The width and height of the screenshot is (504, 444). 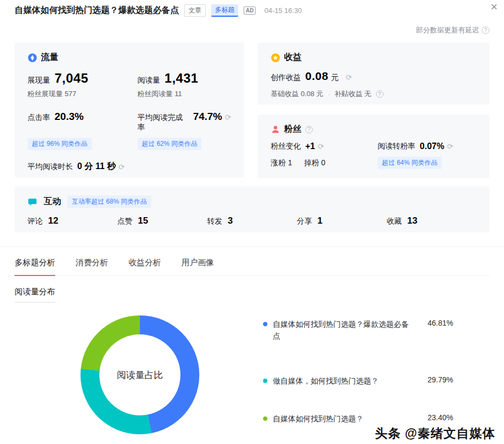 I want to click on ctr-compare-badge: 超过 96% 同类作品, so click(x=83, y=144).